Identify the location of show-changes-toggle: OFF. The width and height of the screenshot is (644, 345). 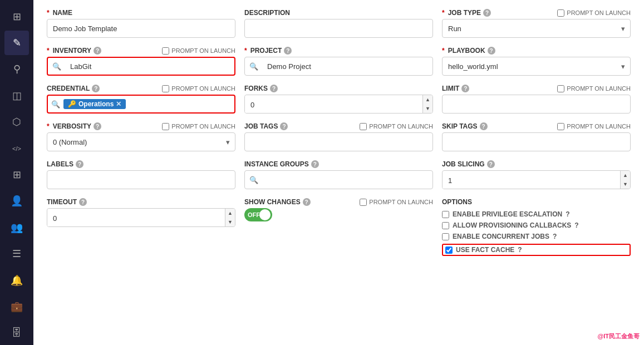
(258, 215).